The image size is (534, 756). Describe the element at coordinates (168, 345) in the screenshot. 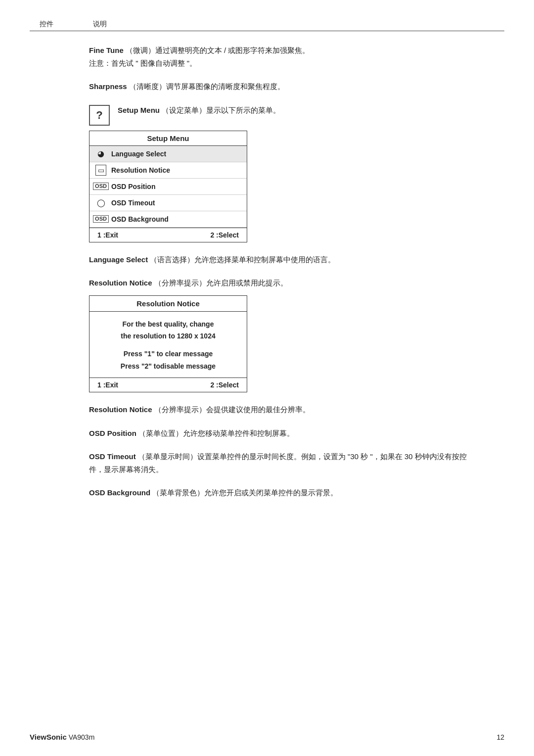

I see `resolution-notice-body: For the best quality, change the resolut…` at that location.